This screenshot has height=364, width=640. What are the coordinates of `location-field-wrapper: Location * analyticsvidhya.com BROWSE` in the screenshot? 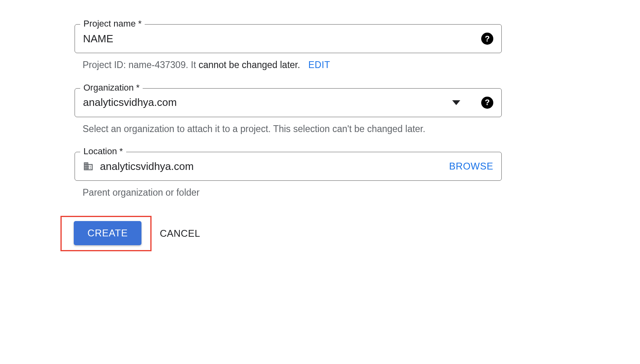 It's located at (288, 166).